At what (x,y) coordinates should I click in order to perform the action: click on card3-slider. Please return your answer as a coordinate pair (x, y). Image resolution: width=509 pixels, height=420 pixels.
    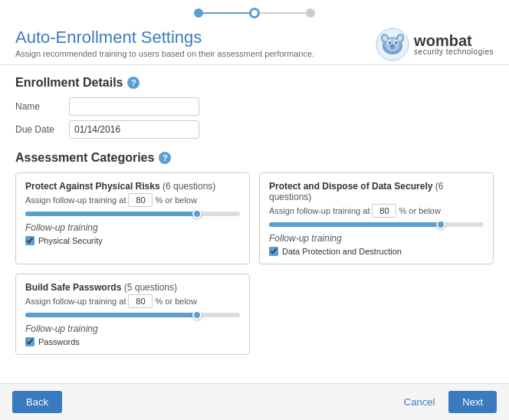
    Looking at the image, I should click on (133, 315).